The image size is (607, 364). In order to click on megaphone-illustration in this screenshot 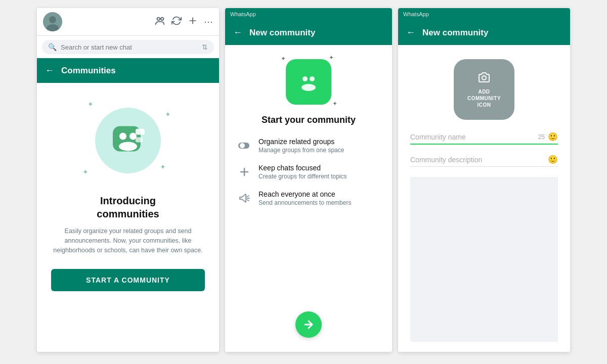, I will do `click(128, 139)`.